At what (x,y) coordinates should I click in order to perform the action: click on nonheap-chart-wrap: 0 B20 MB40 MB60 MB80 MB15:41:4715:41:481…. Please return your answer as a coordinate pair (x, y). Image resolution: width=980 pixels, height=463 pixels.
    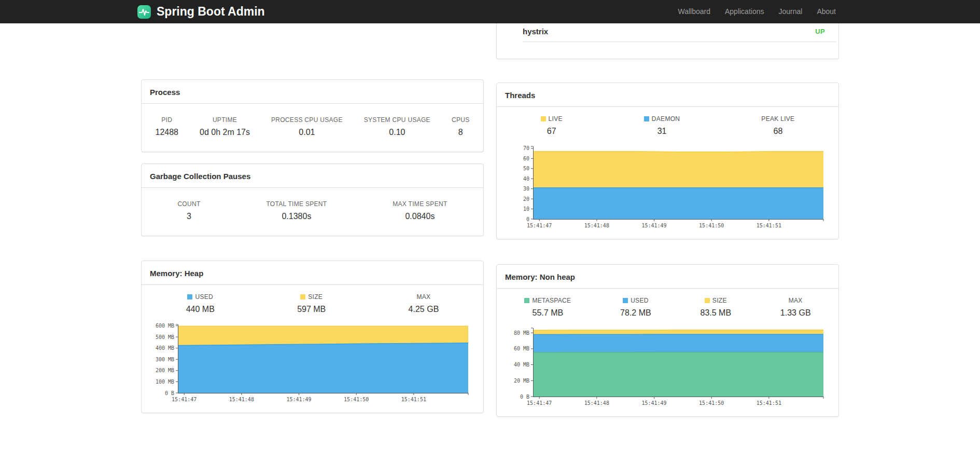
    Looking at the image, I should click on (668, 367).